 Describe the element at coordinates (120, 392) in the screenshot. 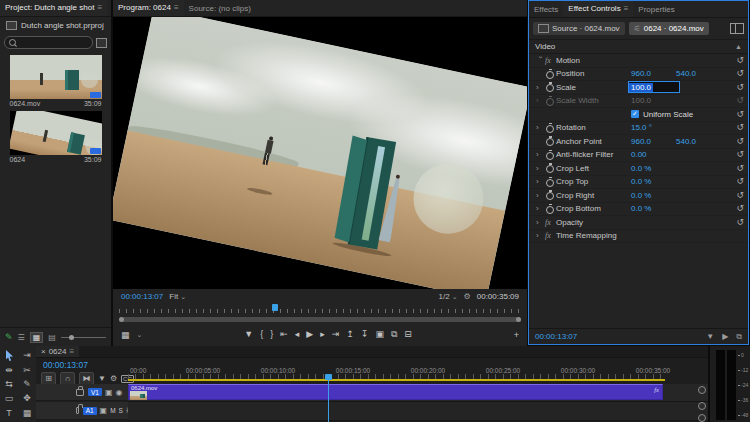

I see `toggle-track-output-eye-icon: ◉` at that location.